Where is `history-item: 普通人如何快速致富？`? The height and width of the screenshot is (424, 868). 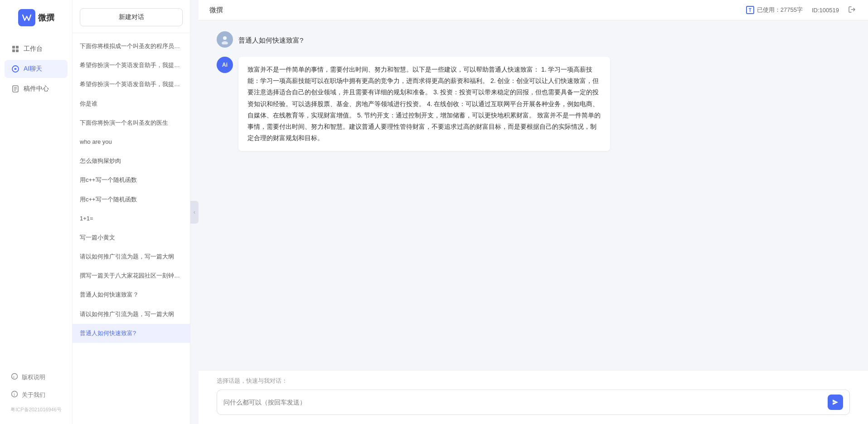
history-item: 普通人如何快速致富？ is located at coordinates (131, 295).